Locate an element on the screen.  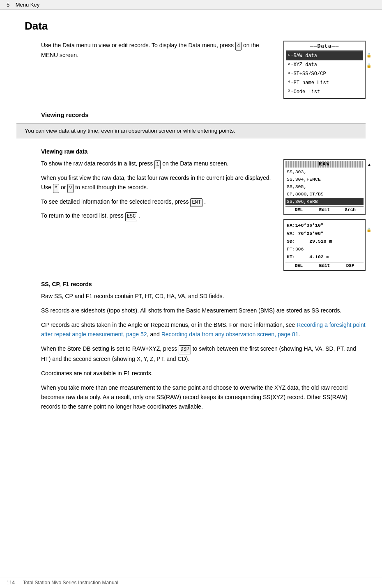
para3-prefix: CP records are shots taken in the Angle … is located at coordinates (169, 325).